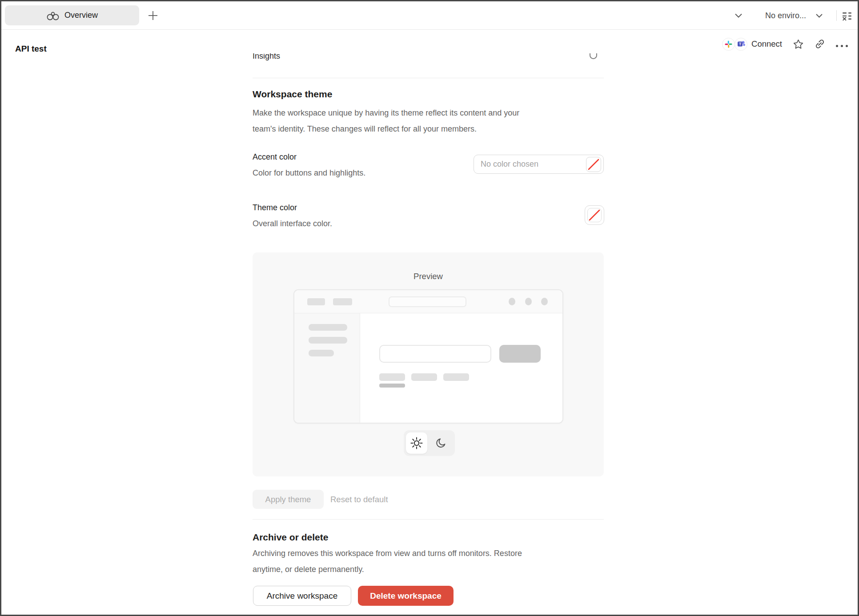 This screenshot has height=616, width=859. What do you see at coordinates (819, 16) in the screenshot?
I see `environment-chevron-down-icon` at bounding box center [819, 16].